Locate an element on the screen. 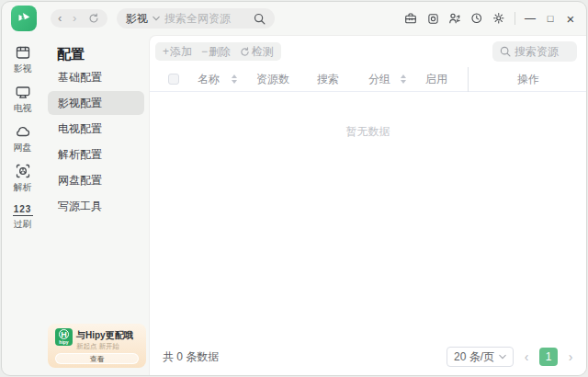  forward-button: › is located at coordinates (74, 18).